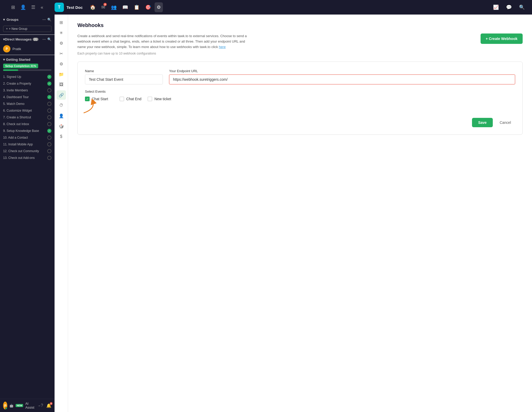 The width and height of the screenshot is (532, 412). Describe the element at coordinates (27, 20) in the screenshot. I see `groups-header: ▾ Groups ⋯ 🔍` at that location.